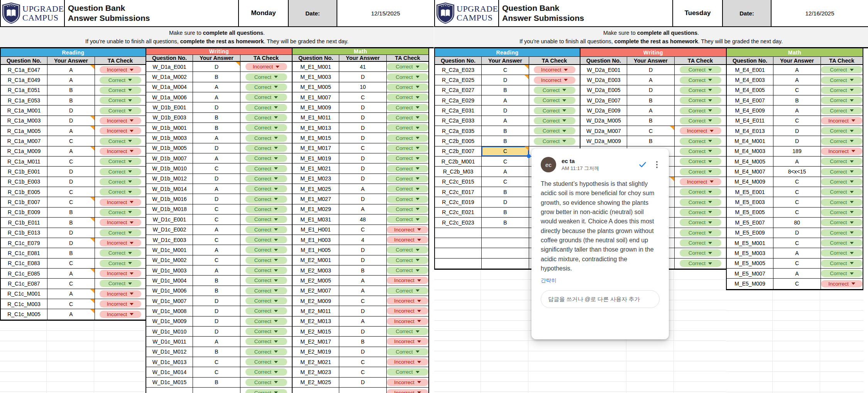 The image size is (868, 393). Describe the element at coordinates (750, 121) in the screenshot. I see `question-no-cell: M_E4_E011` at that location.